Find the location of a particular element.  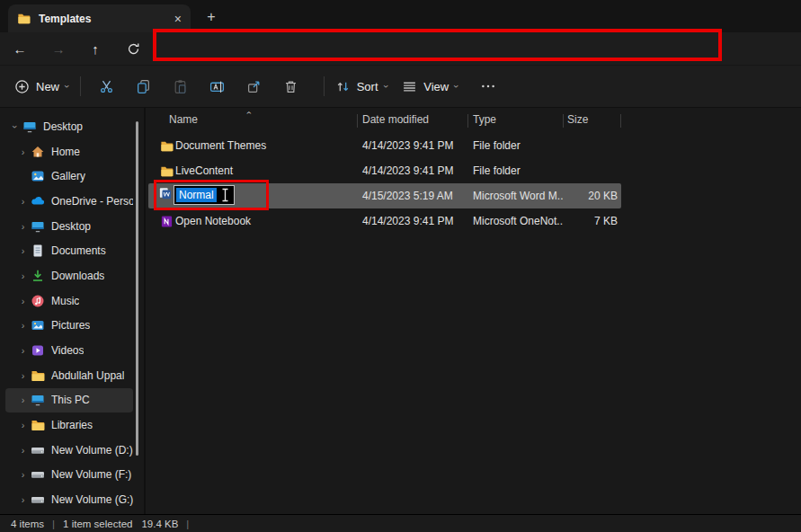

chevron-expanded-icon: › is located at coordinates (15, 126).